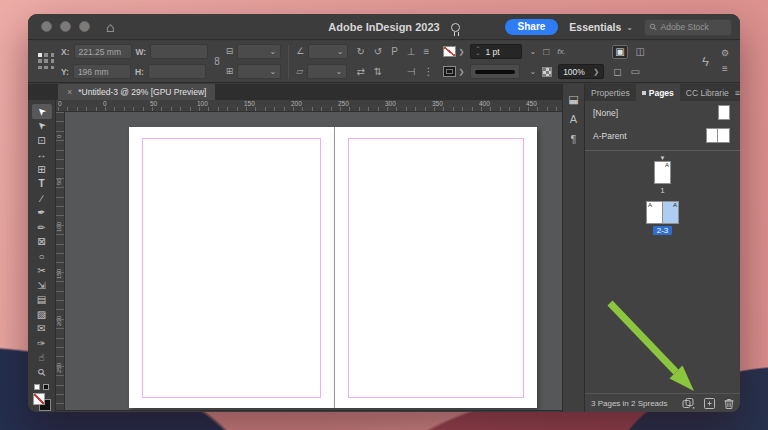 This screenshot has width=768, height=430. I want to click on type-tool: T, so click(42, 184).